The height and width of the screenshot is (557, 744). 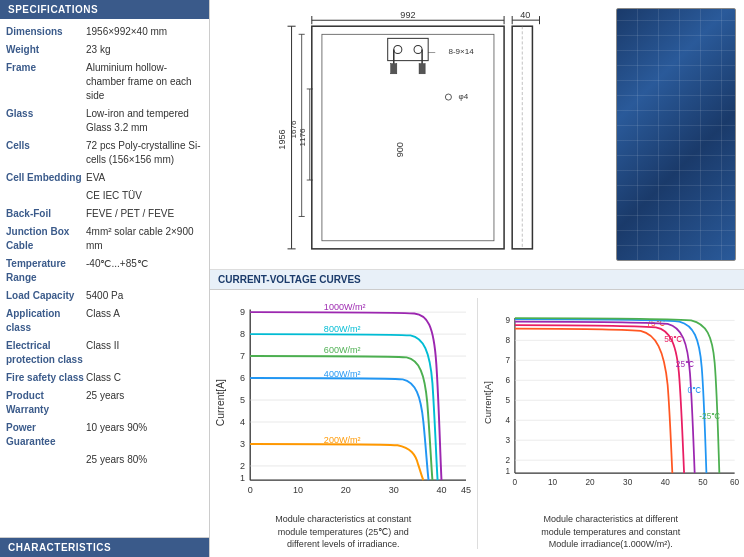 What do you see at coordinates (104, 548) in the screenshot?
I see `chars-header: CHARACTERISTICS` at bounding box center [104, 548].